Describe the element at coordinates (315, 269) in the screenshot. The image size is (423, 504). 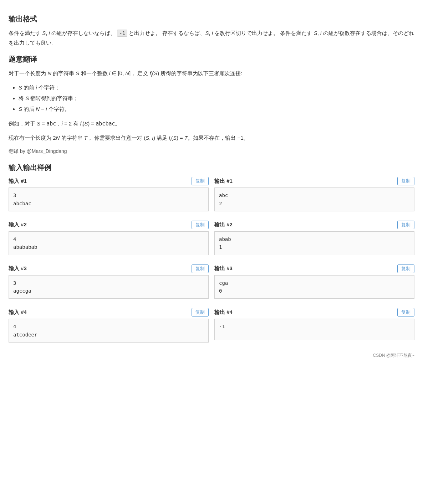
I see `output-header-3: 输出 #3复制` at that location.